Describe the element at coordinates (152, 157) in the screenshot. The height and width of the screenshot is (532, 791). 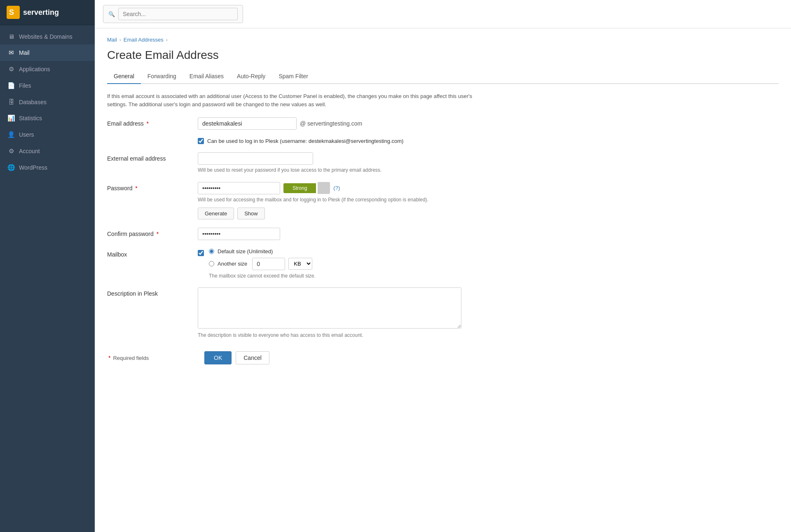
I see `external-email-label: External email address` at that location.